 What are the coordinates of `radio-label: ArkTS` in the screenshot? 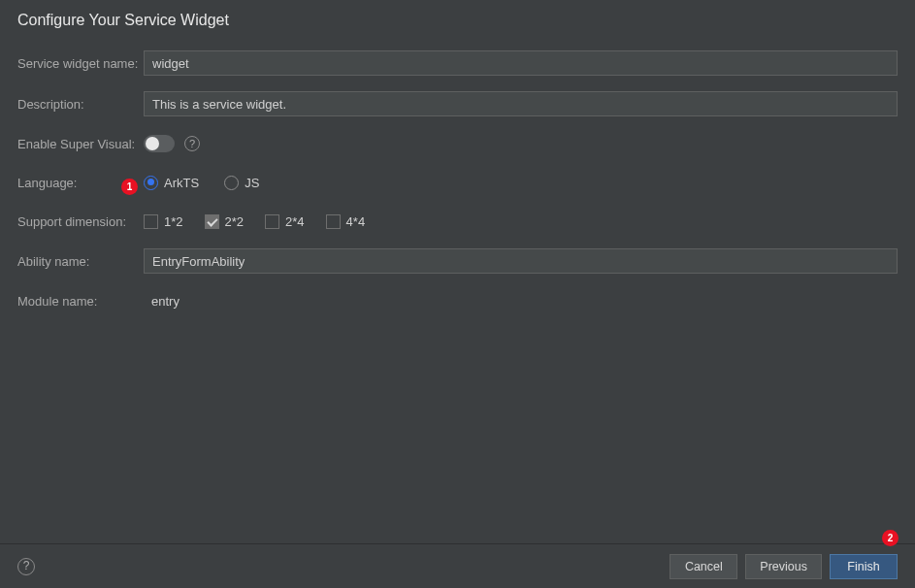 It's located at (181, 182).